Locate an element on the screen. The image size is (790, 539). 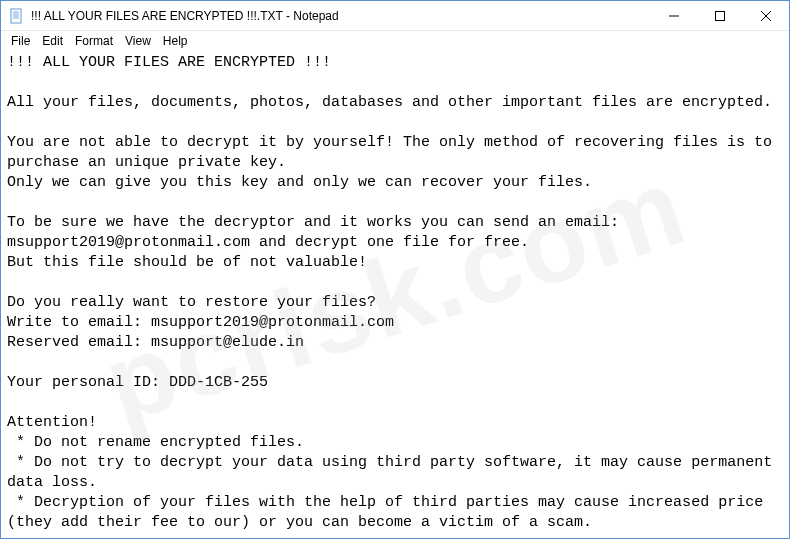
window-controls is located at coordinates (720, 16).